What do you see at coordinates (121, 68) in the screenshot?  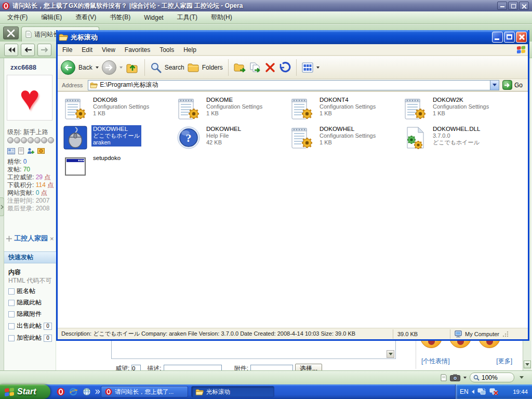 I see `forward-dropdown-icon` at bounding box center [121, 68].